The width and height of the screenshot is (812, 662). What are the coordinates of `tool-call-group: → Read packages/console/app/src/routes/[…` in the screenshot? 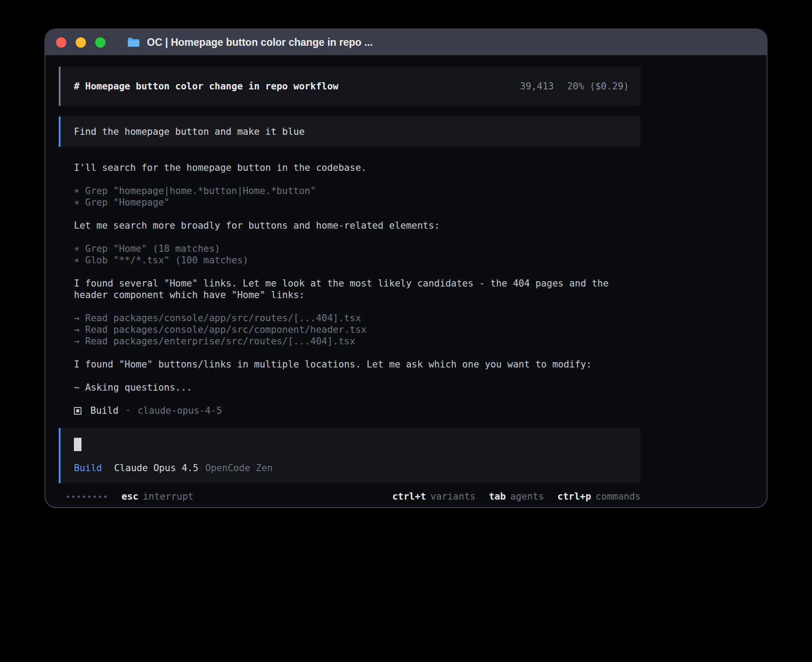 It's located at (357, 330).